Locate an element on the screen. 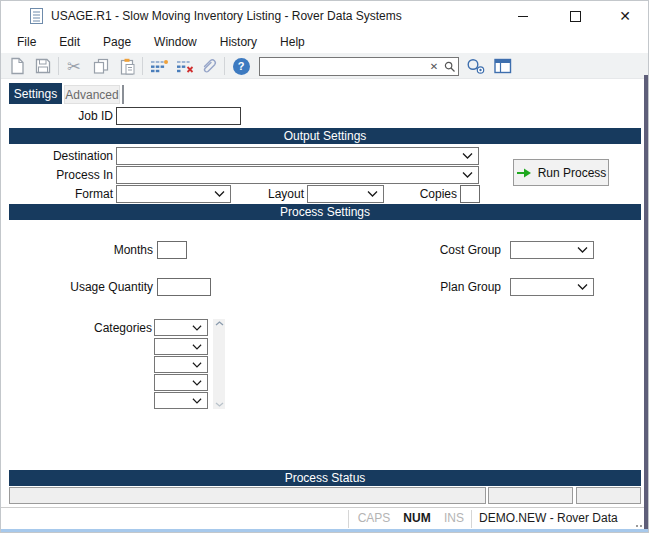  find-preview-icon is located at coordinates (476, 66).